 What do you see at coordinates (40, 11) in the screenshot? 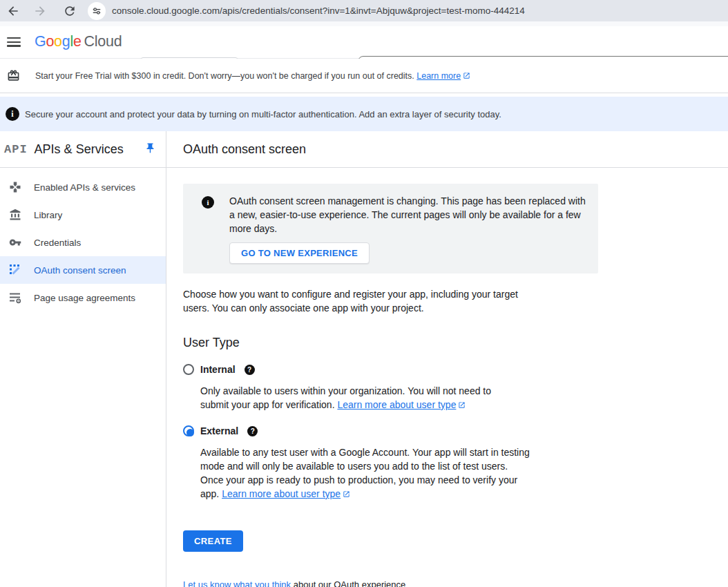
I see `forward-icon` at bounding box center [40, 11].